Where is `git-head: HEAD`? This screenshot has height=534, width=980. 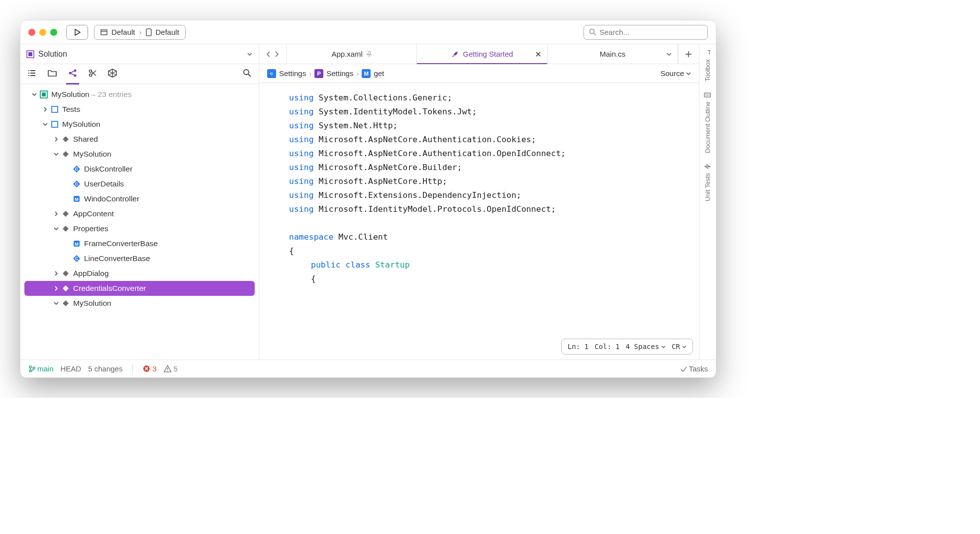
git-head: HEAD is located at coordinates (71, 369).